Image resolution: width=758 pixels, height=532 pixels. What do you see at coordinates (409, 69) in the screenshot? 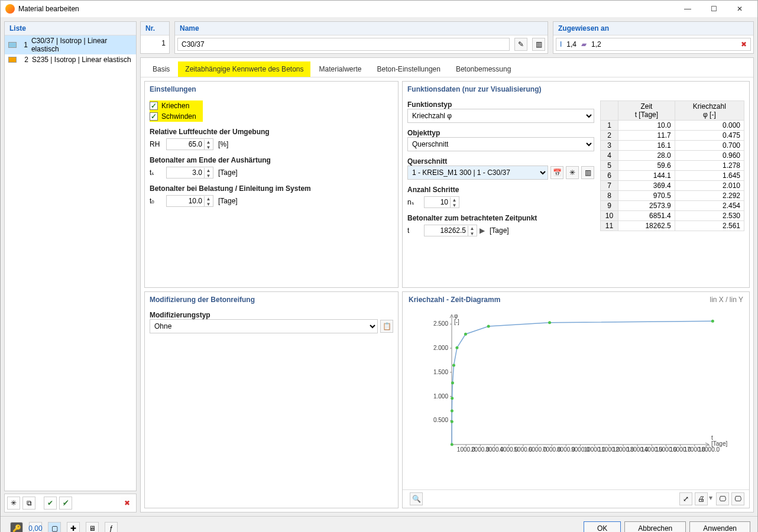
I see `tab-beton-einstellungen: Beton-Einstellungen` at bounding box center [409, 69].